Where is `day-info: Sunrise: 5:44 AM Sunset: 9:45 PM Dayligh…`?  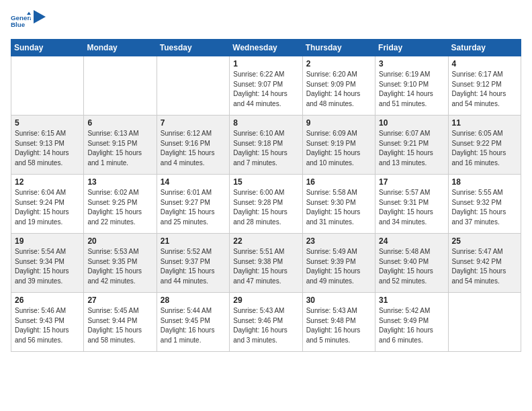 day-info: Sunrise: 5:44 AM Sunset: 9:45 PM Dayligh… is located at coordinates (193, 326).